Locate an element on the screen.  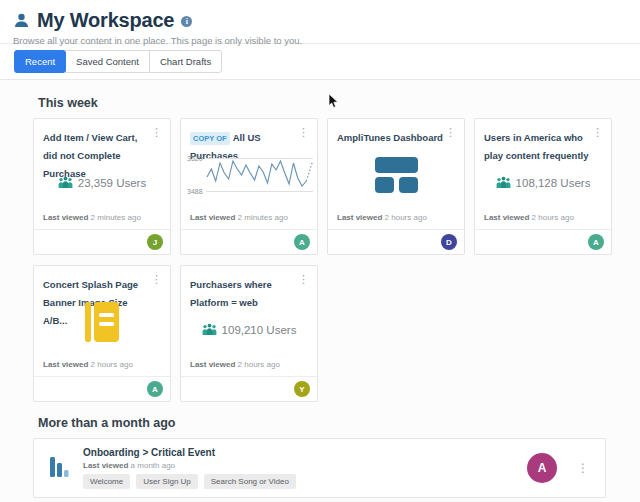
users-stat: 108,128 Users is located at coordinates (543, 182).